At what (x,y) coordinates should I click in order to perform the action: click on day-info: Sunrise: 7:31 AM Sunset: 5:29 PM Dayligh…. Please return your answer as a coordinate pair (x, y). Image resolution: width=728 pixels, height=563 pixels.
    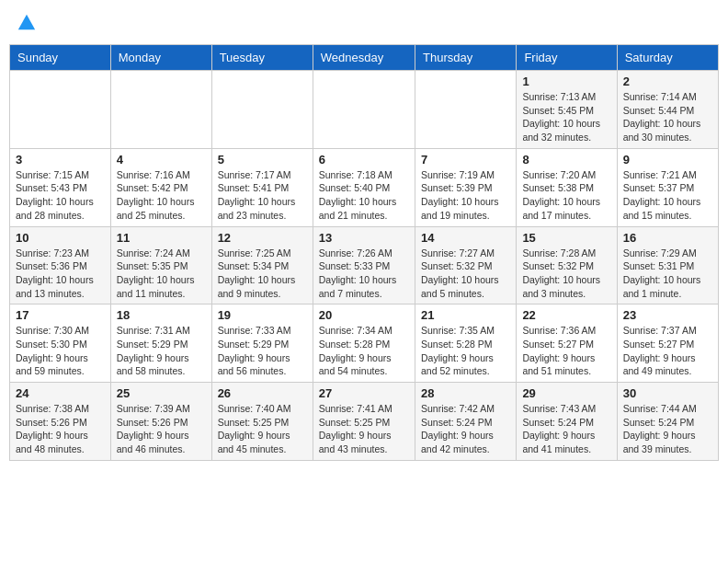
    Looking at the image, I should click on (162, 351).